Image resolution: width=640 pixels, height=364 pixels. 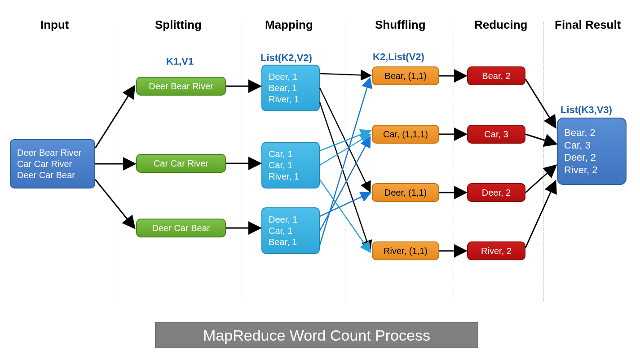 What do you see at coordinates (289, 25) in the screenshot?
I see `stage-header-mapping: Mapping` at bounding box center [289, 25].